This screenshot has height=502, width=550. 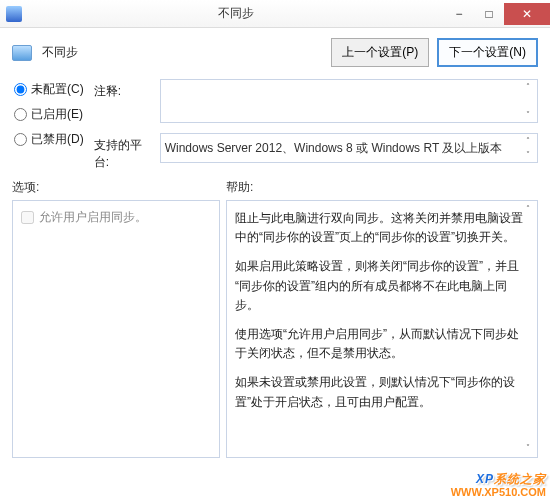 What do you see at coordinates (382, 344) in the screenshot?
I see `help-paragraph: 使用选项“允许用户启用同步”，从而默认情况下同步处于关闭状态，但不是禁用状态。` at bounding box center [382, 344].